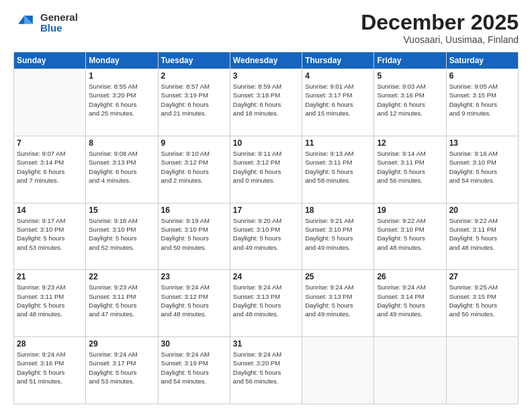 The height and width of the screenshot is (411, 532). Describe the element at coordinates (26, 23) in the screenshot. I see `logo-icon` at that location.